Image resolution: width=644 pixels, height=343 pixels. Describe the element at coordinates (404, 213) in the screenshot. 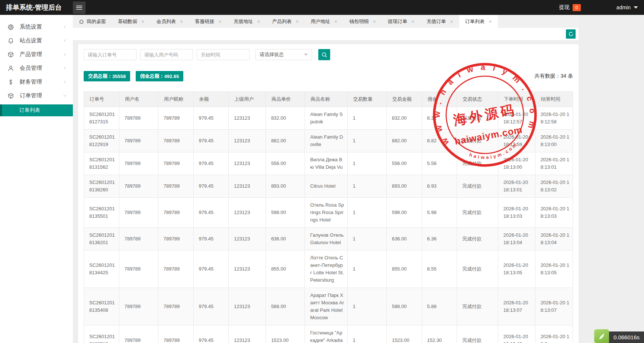

I see `cell-amount: 598.00` at that location.